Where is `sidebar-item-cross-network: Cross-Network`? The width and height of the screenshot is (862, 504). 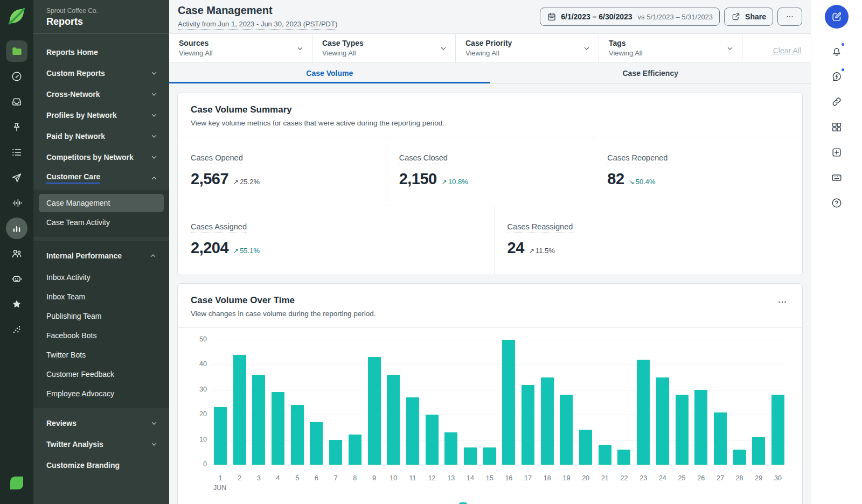 sidebar-item-cross-network: Cross-Network is located at coordinates (101, 94).